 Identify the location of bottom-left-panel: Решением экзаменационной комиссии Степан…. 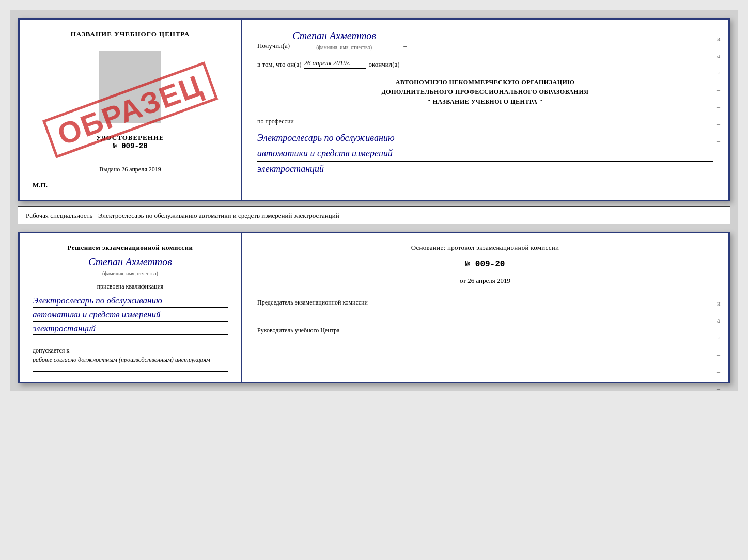
(131, 308).